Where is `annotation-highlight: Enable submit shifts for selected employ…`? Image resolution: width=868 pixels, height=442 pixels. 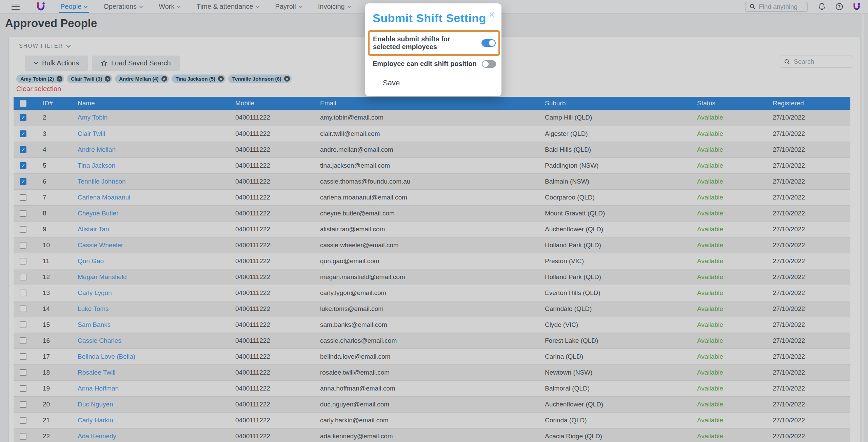
annotation-highlight: Enable submit shifts for selected employ… is located at coordinates (434, 43).